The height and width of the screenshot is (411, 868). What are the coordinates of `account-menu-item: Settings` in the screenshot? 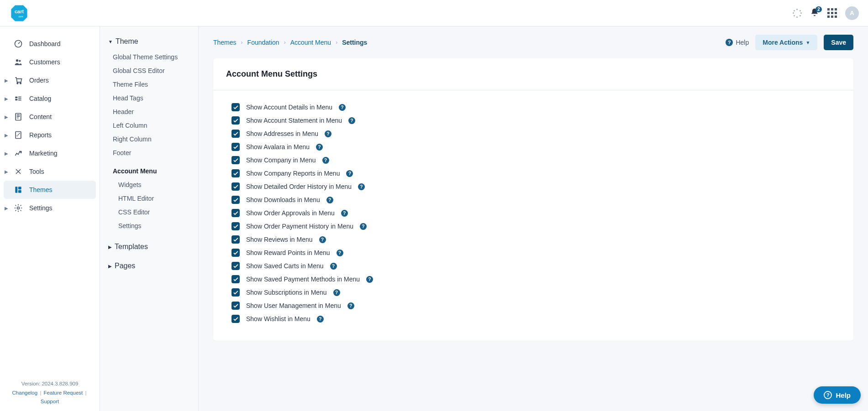 It's located at (149, 226).